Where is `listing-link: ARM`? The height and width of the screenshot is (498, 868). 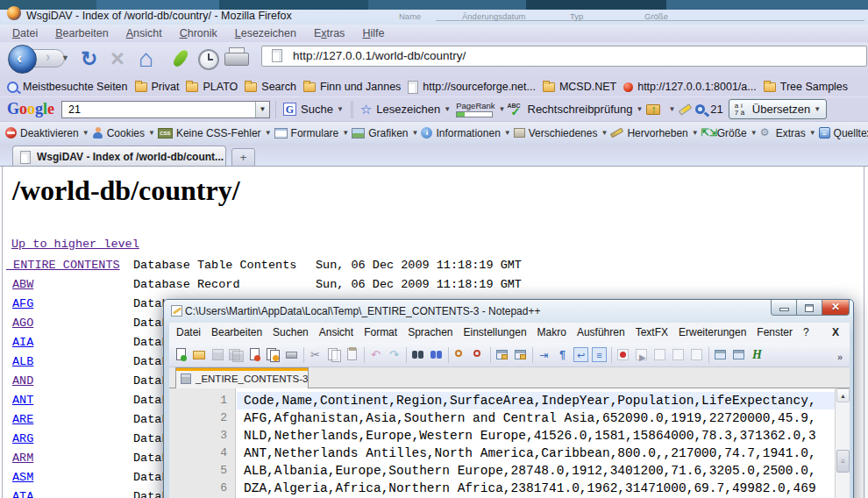
listing-link: ARM is located at coordinates (23, 459).